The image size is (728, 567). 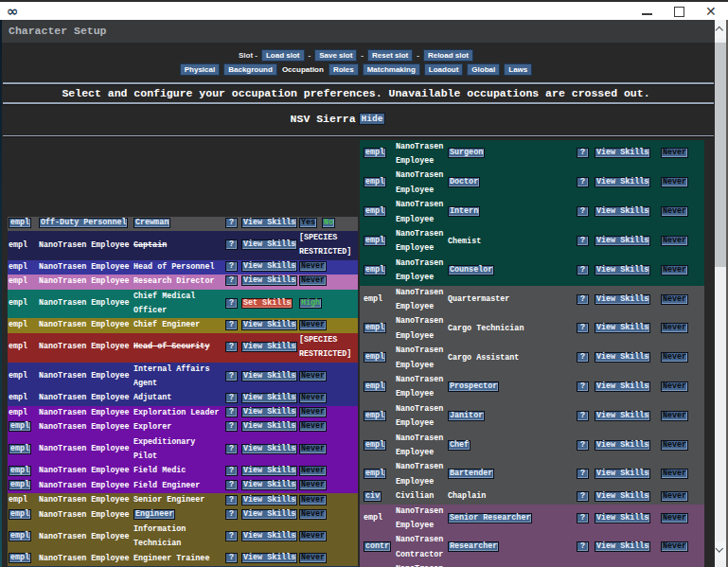 I want to click on toolbar-button-save-slot: Save slot, so click(x=335, y=55).